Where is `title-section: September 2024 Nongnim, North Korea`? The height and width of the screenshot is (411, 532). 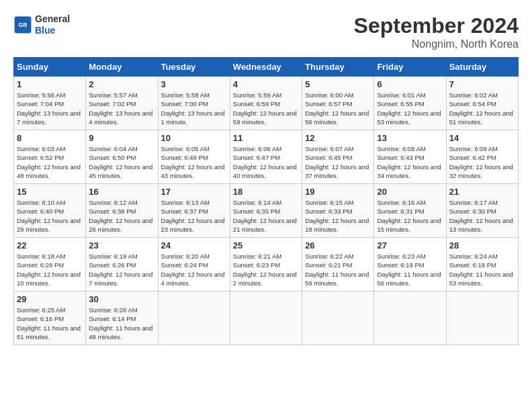 title-section: September 2024 Nongnim, North Korea is located at coordinates (437, 32).